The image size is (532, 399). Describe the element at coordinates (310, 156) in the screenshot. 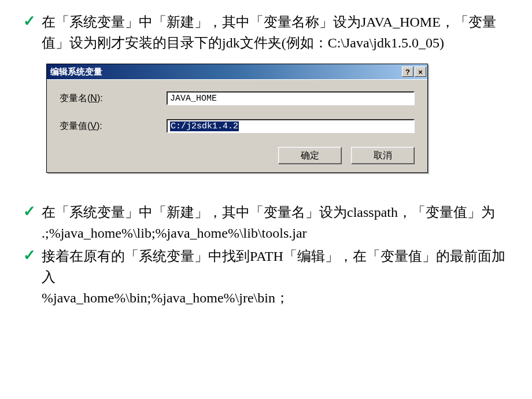

I see `ok-button: 确定` at that location.